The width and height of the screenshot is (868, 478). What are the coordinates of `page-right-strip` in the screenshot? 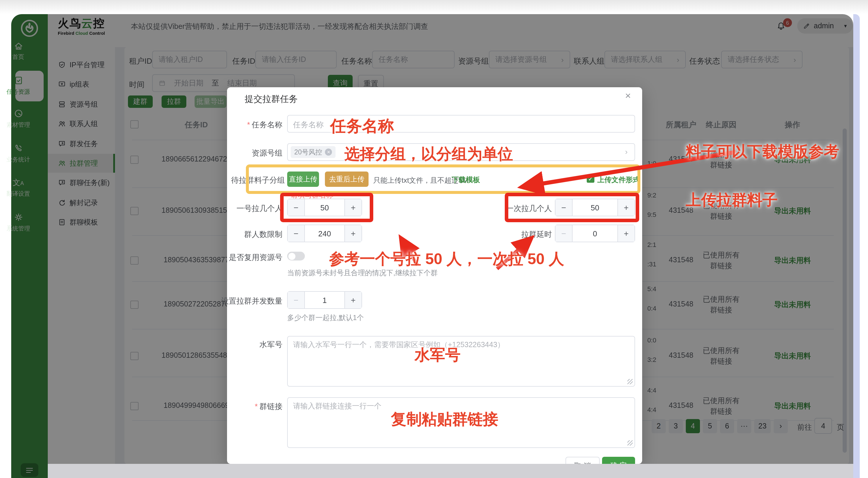 It's located at (857, 246).